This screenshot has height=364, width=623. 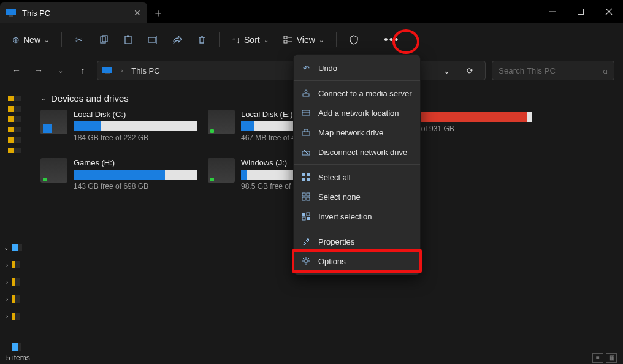 What do you see at coordinates (357, 81) in the screenshot?
I see `menu-separator` at bounding box center [357, 81].